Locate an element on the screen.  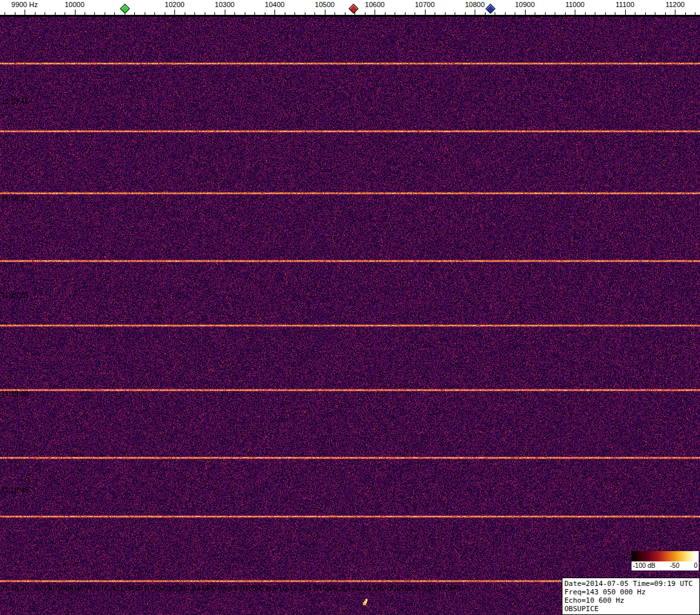
green-diamond-marker is located at coordinates (125, 9).